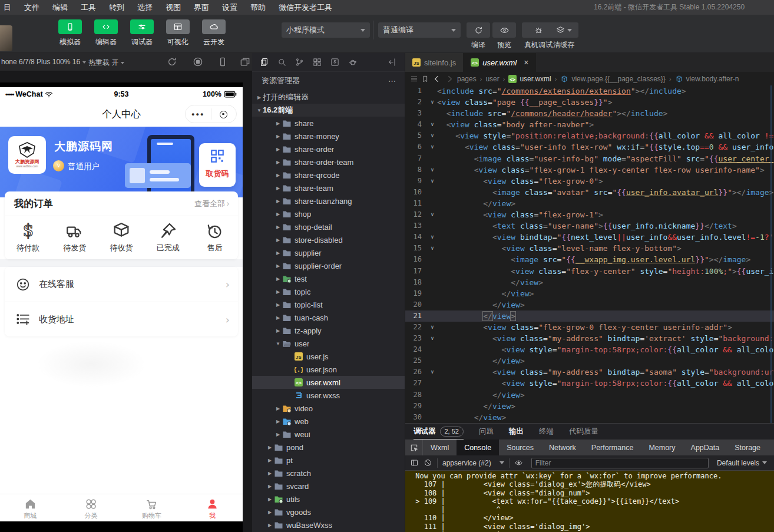 Image resolution: width=774 pixels, height=532 pixels. What do you see at coordinates (329, 266) in the screenshot?
I see `tree-item-supplier-order: ▶supplier-order` at bounding box center [329, 266].